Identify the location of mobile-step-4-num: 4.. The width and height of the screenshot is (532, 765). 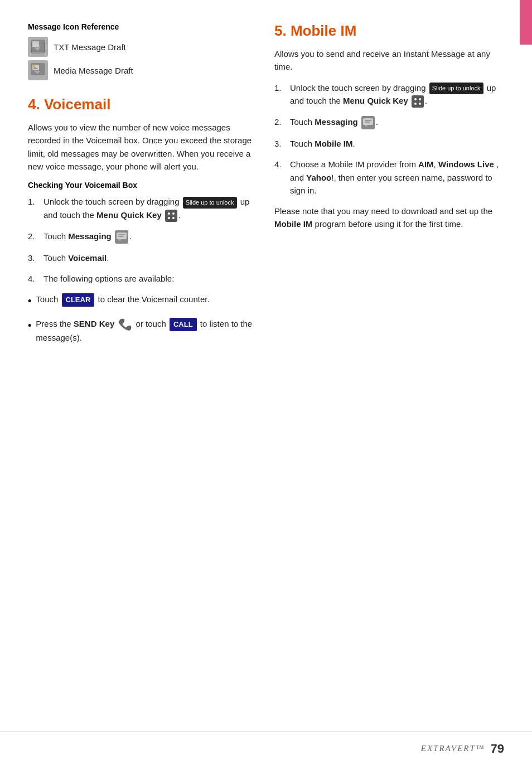
(280, 164).